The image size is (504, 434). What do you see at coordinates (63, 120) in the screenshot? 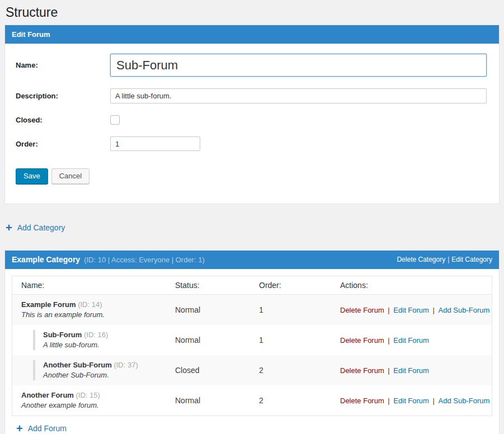
I see `closed-label: Closed:` at bounding box center [63, 120].